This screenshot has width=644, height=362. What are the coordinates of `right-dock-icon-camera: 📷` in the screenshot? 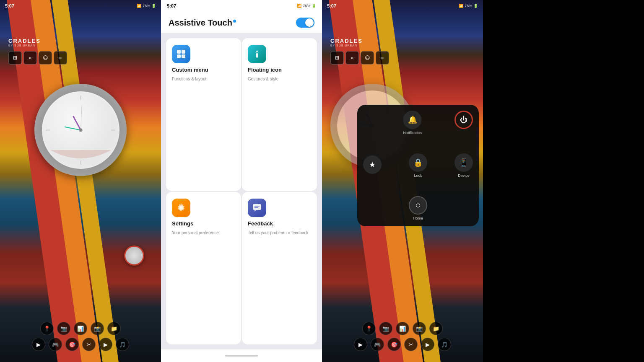 It's located at (386, 328).